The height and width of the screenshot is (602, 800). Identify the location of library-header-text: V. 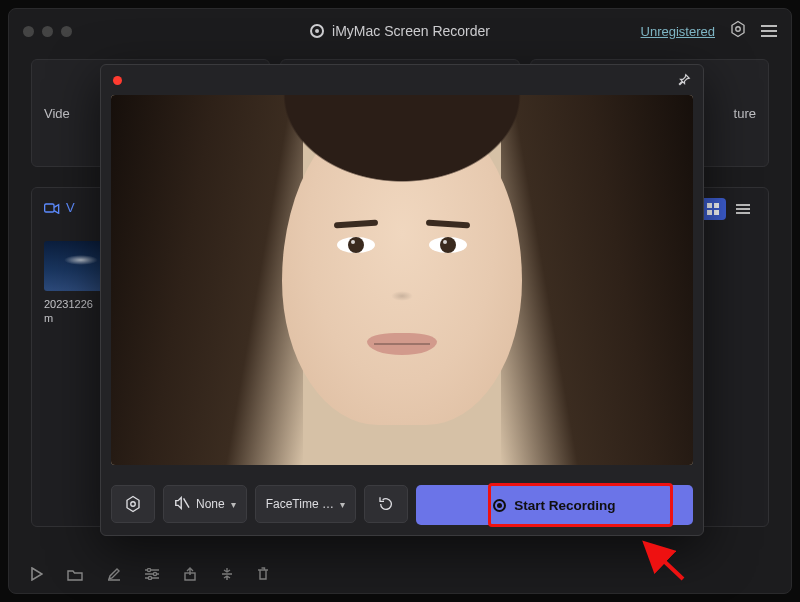
(70, 208).